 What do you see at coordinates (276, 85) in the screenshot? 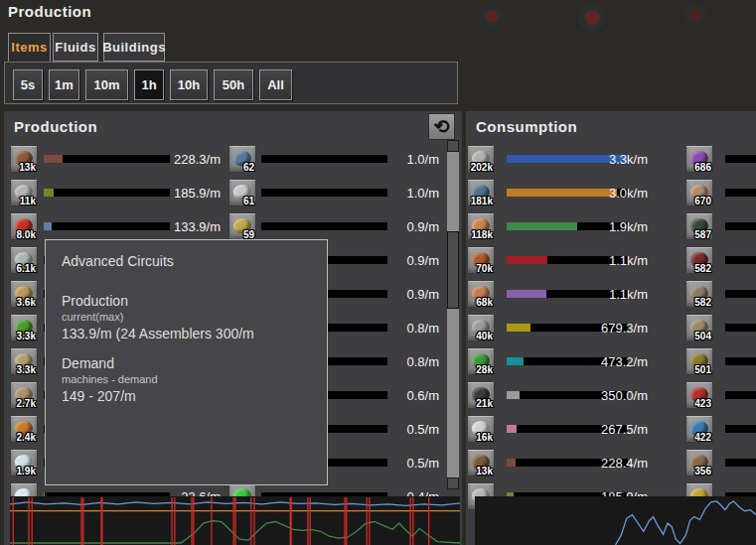
I see `time-button-all: All` at bounding box center [276, 85].